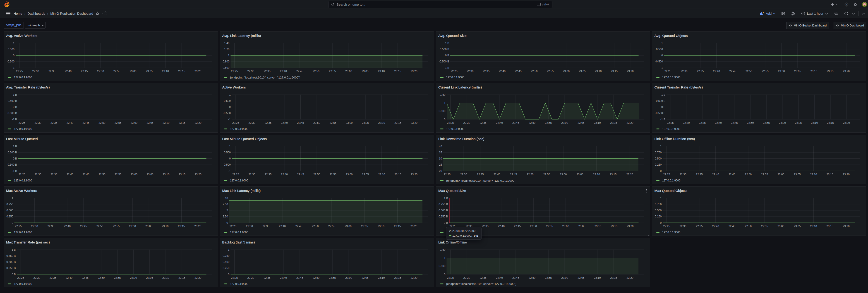 The image size is (868, 293). I want to click on svg-text: 1.40, so click(227, 43).